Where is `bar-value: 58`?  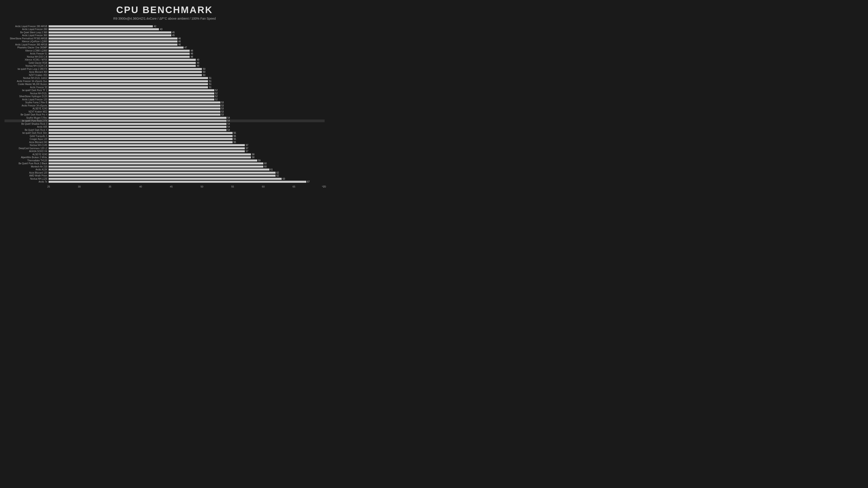
bar-value: 58 is located at coordinates (253, 158).